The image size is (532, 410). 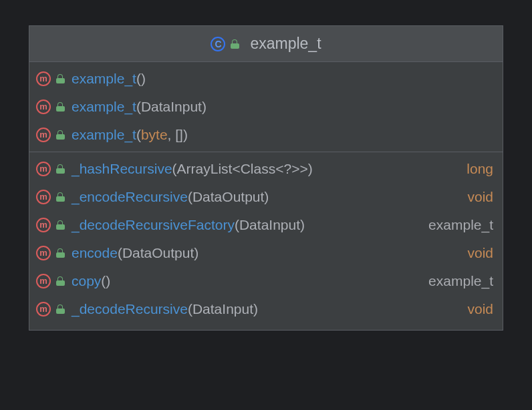 What do you see at coordinates (230, 281) in the screenshot?
I see `member-signature: mcopy()` at bounding box center [230, 281].